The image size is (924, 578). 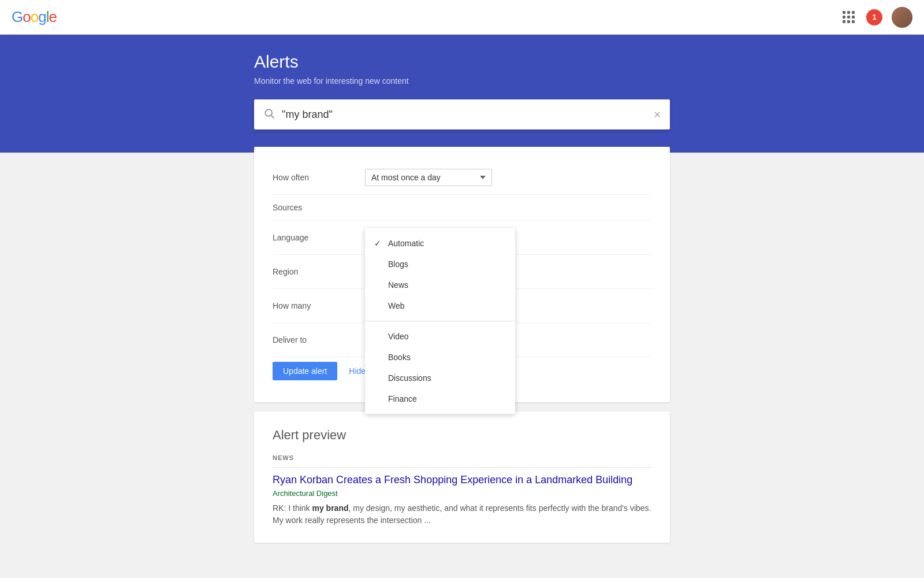 I want to click on dropdown-item-news: News, so click(x=440, y=285).